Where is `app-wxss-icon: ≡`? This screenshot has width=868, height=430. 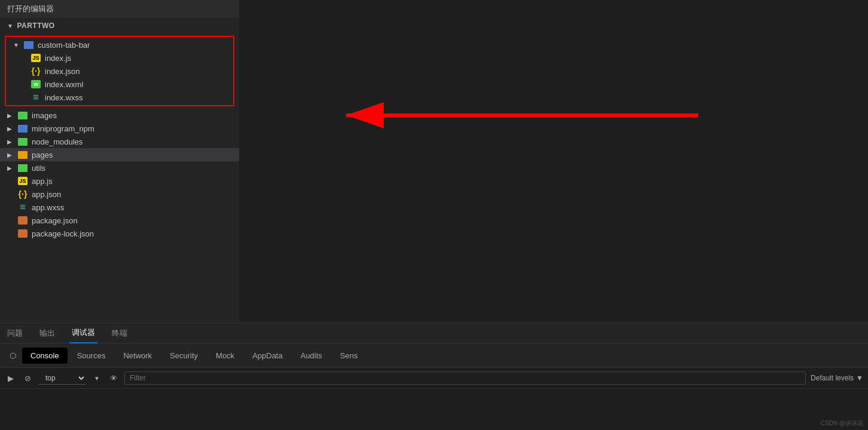
app-wxss-icon: ≡ is located at coordinates (23, 207).